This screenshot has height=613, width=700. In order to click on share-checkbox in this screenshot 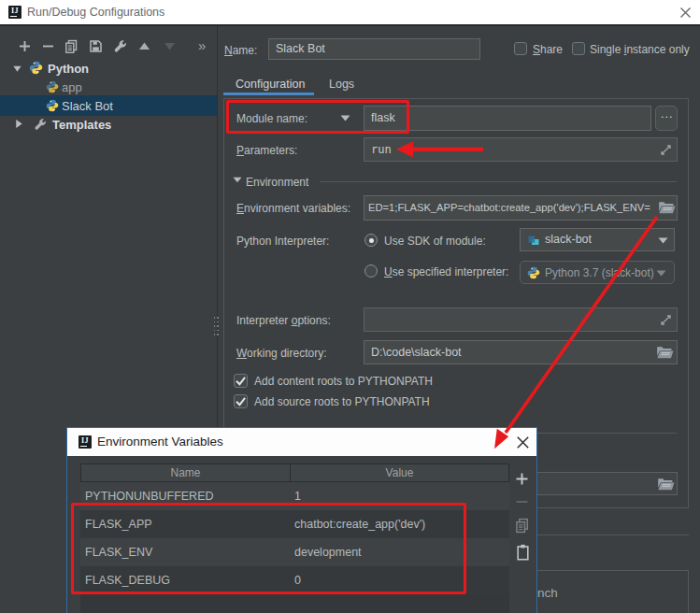, I will do `click(521, 49)`.